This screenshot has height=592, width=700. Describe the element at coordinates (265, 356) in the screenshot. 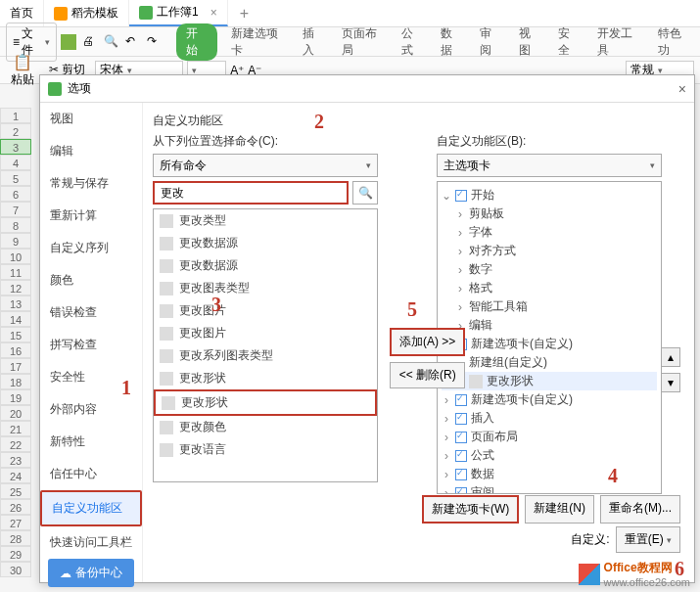

I see `command-item: 更改系列图表类型` at that location.